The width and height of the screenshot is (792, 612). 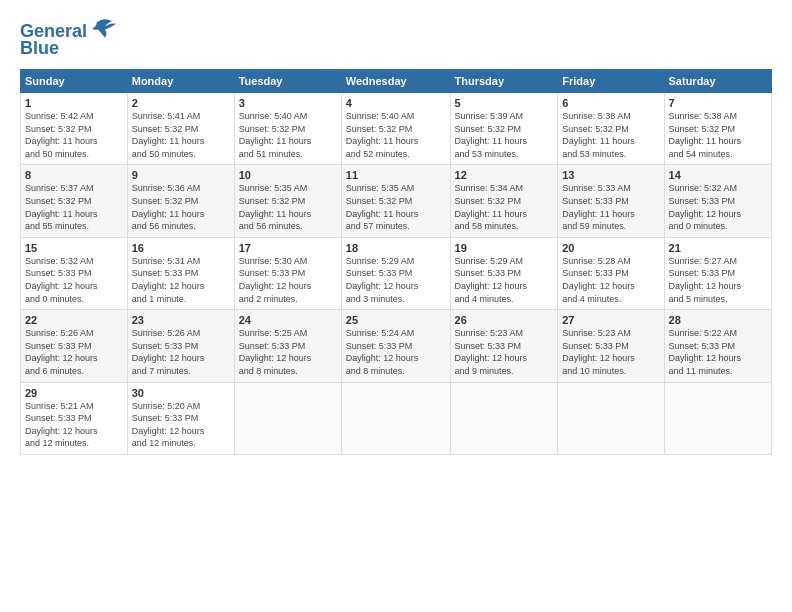 I want to click on daylight-label: Daylight: 12 hoursand 8 minutes., so click(x=382, y=364).